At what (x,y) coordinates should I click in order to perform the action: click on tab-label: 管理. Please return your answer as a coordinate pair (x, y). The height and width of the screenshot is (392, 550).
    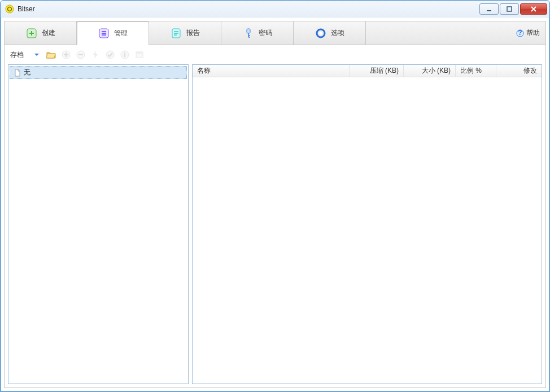
    Looking at the image, I should click on (121, 34).